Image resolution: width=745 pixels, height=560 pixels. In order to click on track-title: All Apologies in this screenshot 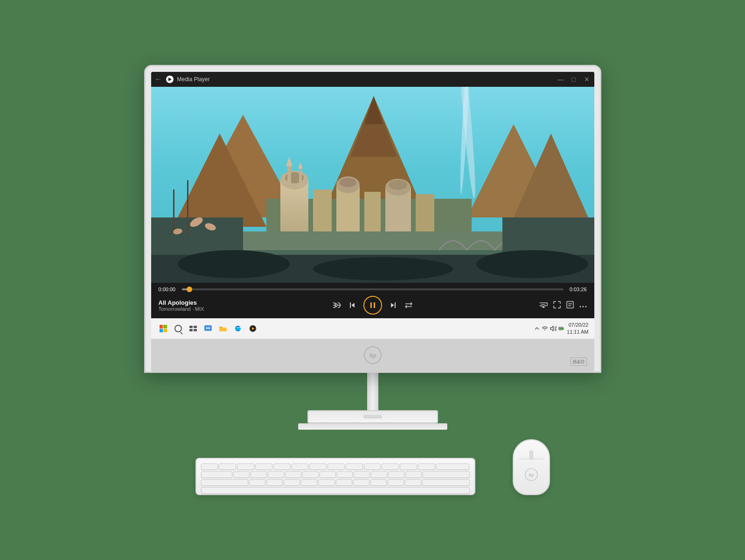, I will do `click(230, 302)`.